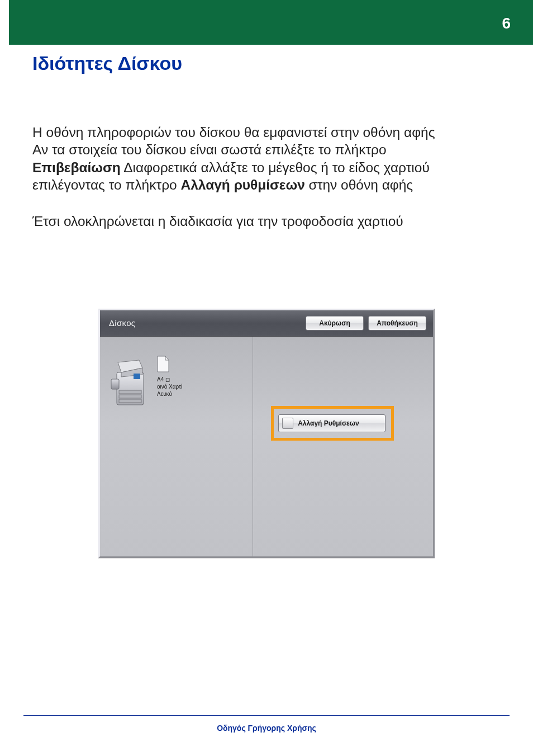  Describe the element at coordinates (163, 364) in the screenshot. I see `paper-icon` at that location.